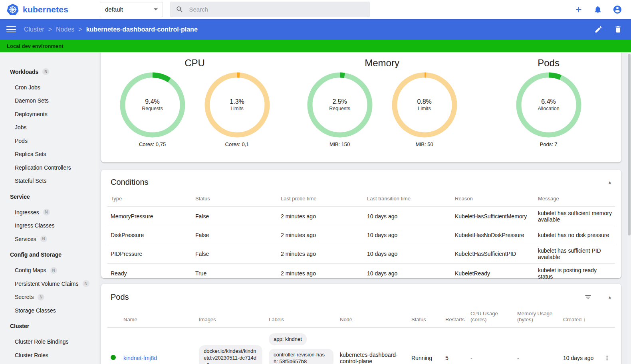 This screenshot has height=364, width=631. Describe the element at coordinates (316, 30) in the screenshot. I see `breadcrumb-bar: Cluster > Nodes > kubernetes-dashboard-c…` at that location.